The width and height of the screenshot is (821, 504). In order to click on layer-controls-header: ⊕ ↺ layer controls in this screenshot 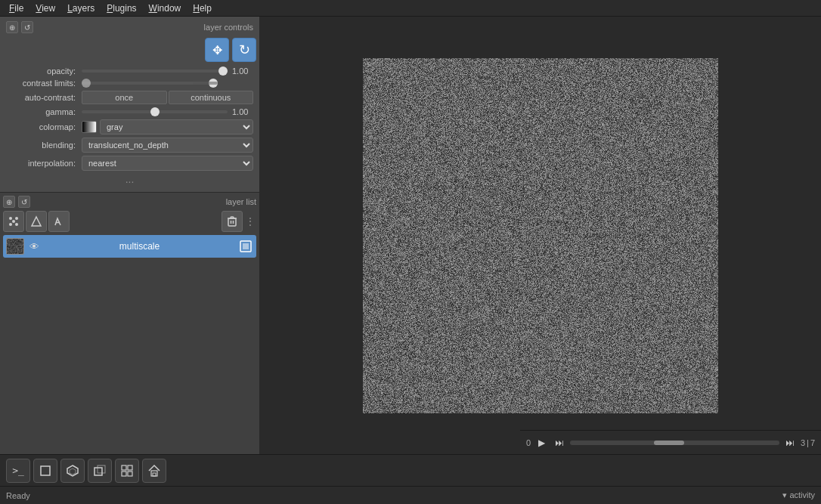, I will do `click(130, 27)`.